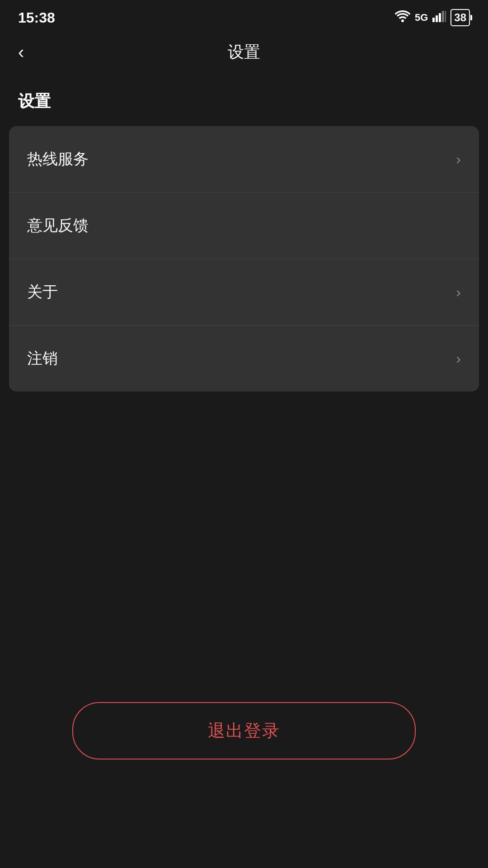 Image resolution: width=488 pixels, height=868 pixels. Describe the element at coordinates (432, 18) in the screenshot. I see `status-icons: 5G 38` at that location.